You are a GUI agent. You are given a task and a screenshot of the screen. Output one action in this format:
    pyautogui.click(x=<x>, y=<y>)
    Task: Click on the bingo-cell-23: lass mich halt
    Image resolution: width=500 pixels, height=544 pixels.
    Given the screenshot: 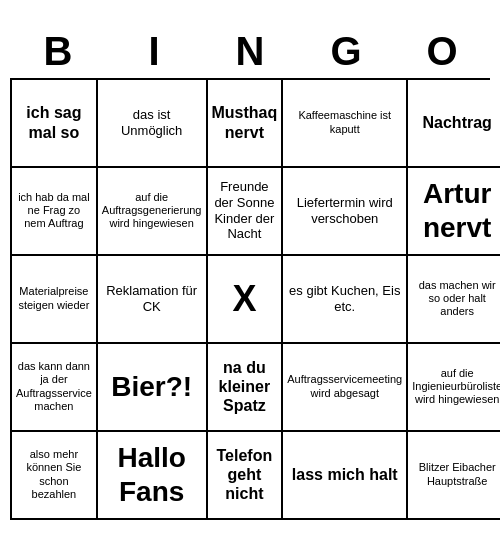 What is the action you would take?
    pyautogui.click(x=346, y=476)
    